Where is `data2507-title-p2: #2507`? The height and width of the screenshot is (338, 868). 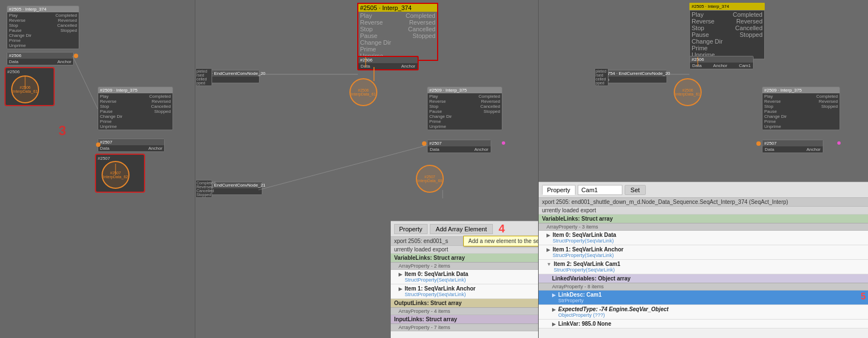 data2507-title-p2: #2507 is located at coordinates (459, 143).